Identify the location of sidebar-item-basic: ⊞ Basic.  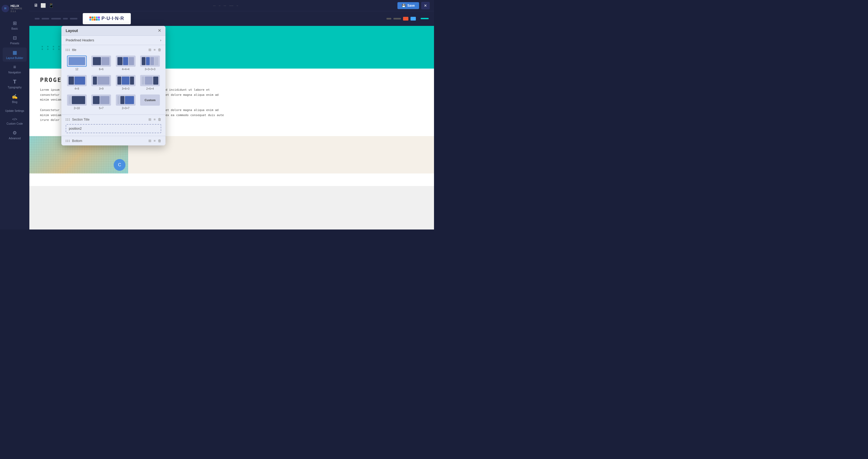
(15, 25).